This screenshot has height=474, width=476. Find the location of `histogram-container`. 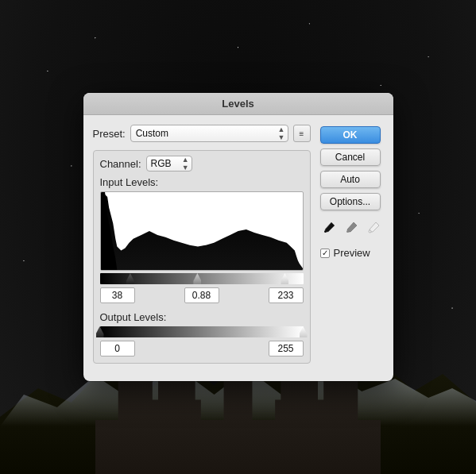

histogram-container is located at coordinates (202, 231).